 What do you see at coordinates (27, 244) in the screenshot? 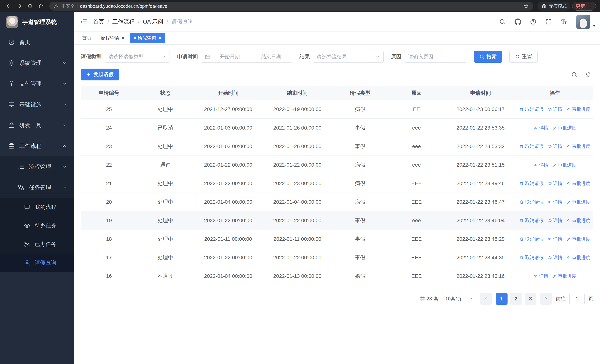
I see `scissors-icon` at bounding box center [27, 244].